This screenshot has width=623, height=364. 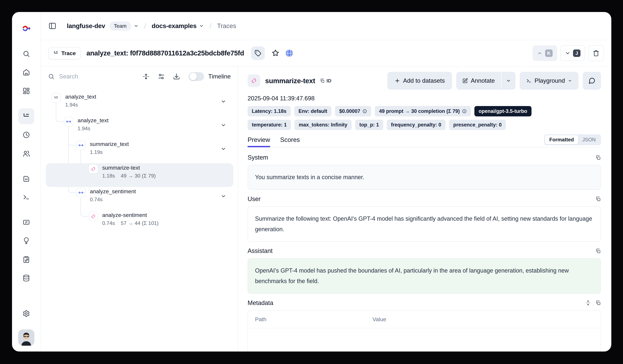 What do you see at coordinates (139, 128) in the screenshot?
I see `tree-row-analyze-text-span: analyze_text 1.94s` at bounding box center [139, 128].